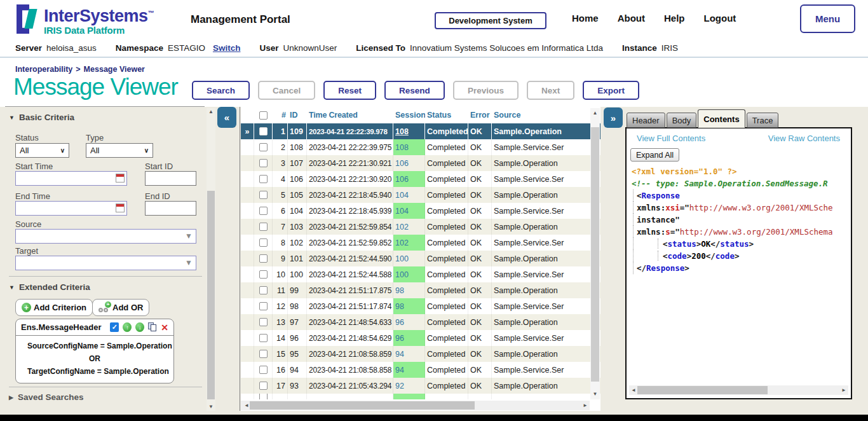 The width and height of the screenshot is (868, 421). Describe the element at coordinates (613, 118) in the screenshot. I see `expand-detail-panel-button: »` at that location.